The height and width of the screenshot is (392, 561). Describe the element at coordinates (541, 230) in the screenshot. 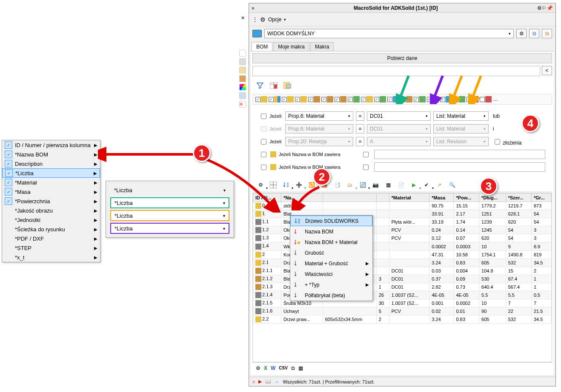

I see `table-cell: 3` at that location.